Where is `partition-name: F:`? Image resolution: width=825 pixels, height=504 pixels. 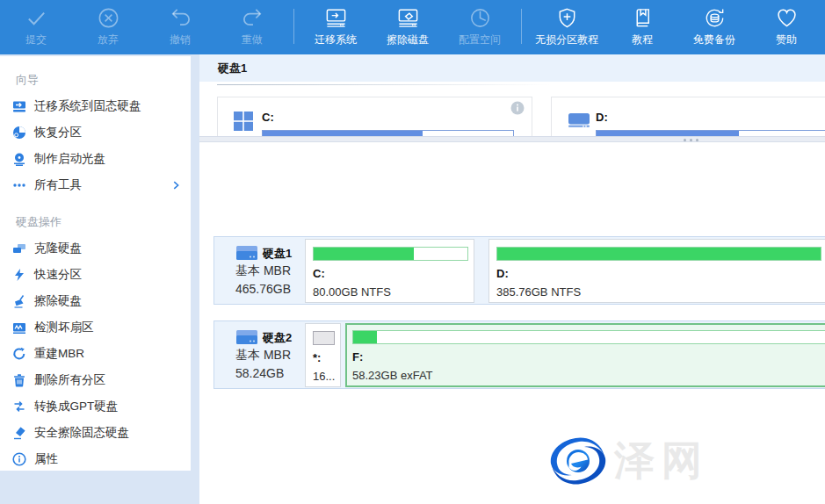 partition-name: F: is located at coordinates (358, 356).